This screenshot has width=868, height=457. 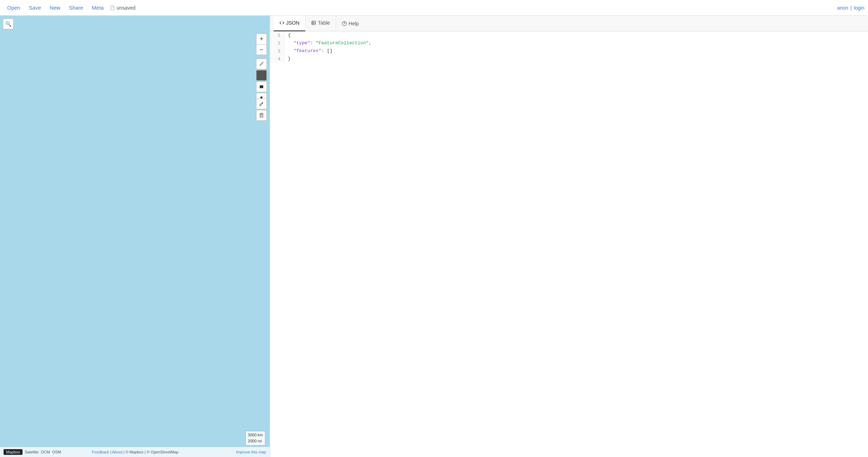 I want to click on meta-button: Meta, so click(x=98, y=8).